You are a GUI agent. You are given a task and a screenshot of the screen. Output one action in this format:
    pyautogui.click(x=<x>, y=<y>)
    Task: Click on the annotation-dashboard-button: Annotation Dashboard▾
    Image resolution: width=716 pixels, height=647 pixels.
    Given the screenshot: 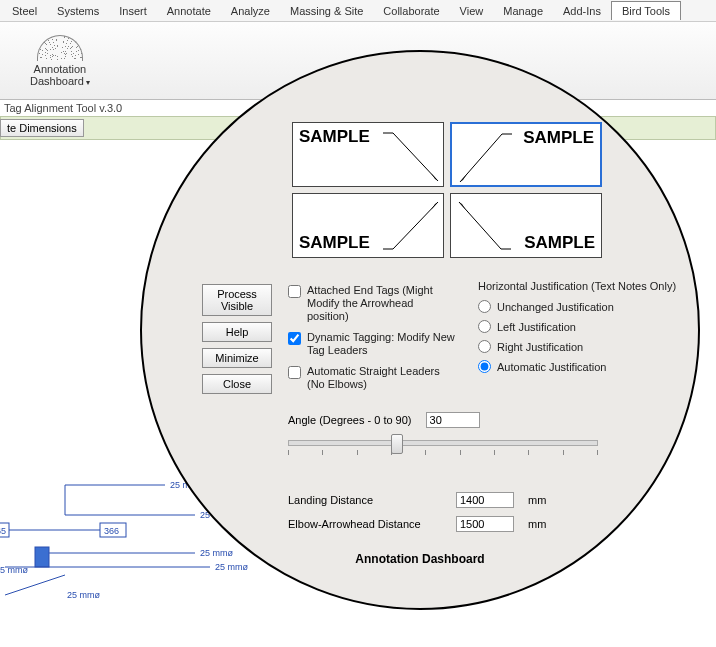 What is the action you would take?
    pyautogui.click(x=60, y=61)
    